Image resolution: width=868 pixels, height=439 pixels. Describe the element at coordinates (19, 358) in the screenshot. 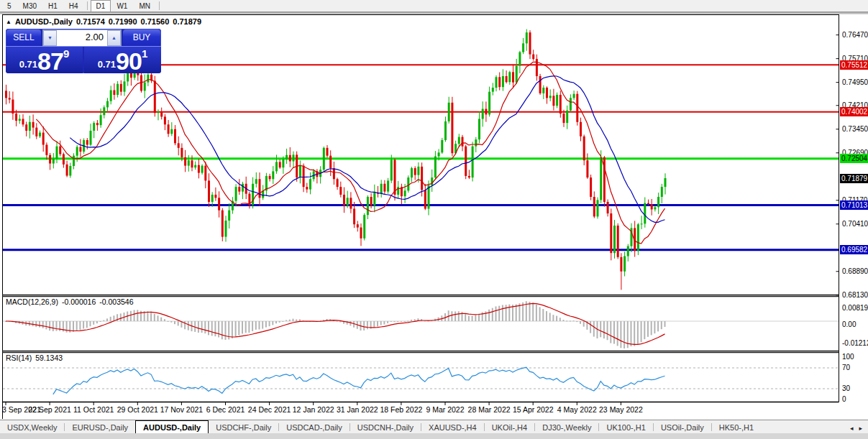

I see `rsi-name: RSI(14)` at that location.